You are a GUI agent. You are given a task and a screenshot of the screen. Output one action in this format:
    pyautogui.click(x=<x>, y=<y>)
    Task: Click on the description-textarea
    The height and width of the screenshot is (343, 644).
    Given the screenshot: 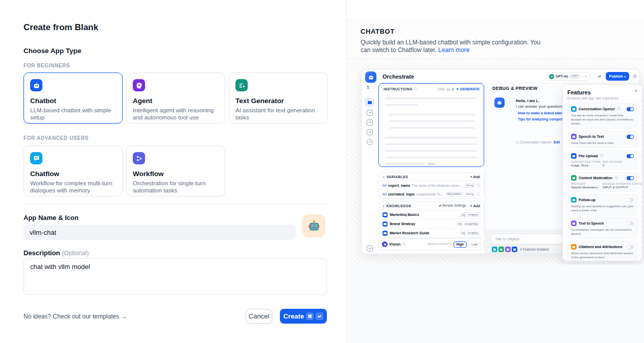 What is the action you would take?
    pyautogui.click(x=175, y=277)
    